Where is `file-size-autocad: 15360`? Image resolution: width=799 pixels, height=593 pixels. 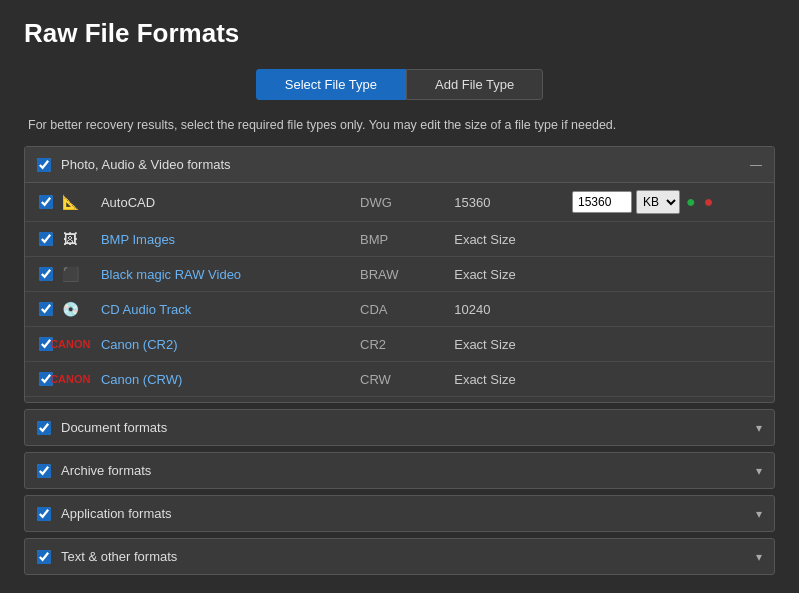 file-size-autocad: 15360 is located at coordinates (503, 202).